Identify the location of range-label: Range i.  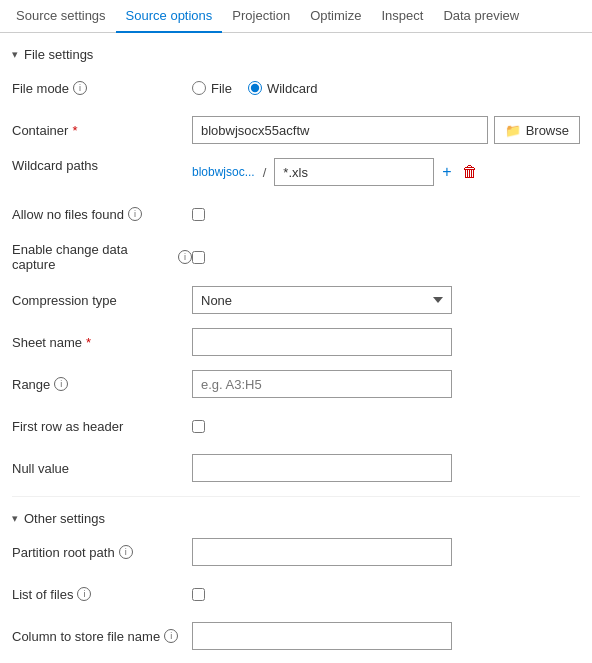
(102, 384).